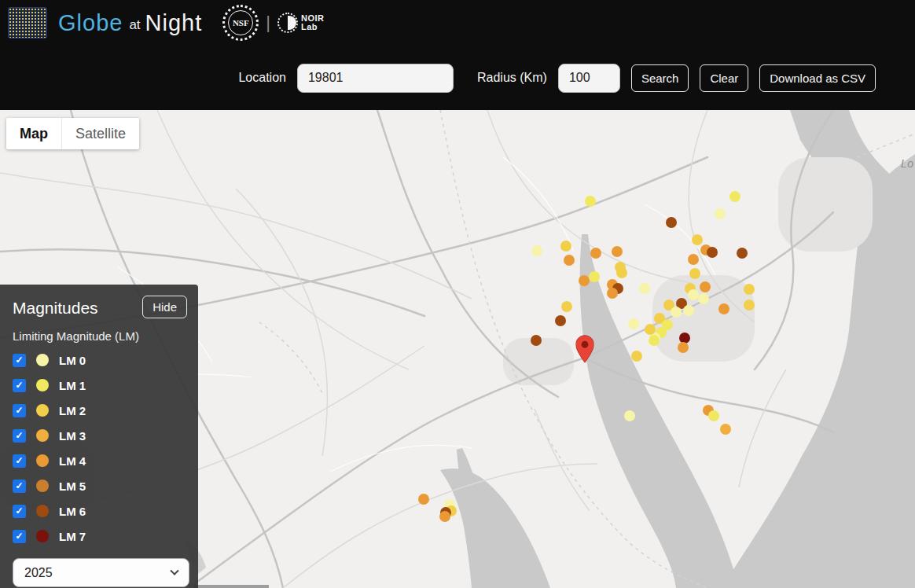 This screenshot has height=588, width=915. I want to click on lm7-color-dot-icon, so click(42, 536).